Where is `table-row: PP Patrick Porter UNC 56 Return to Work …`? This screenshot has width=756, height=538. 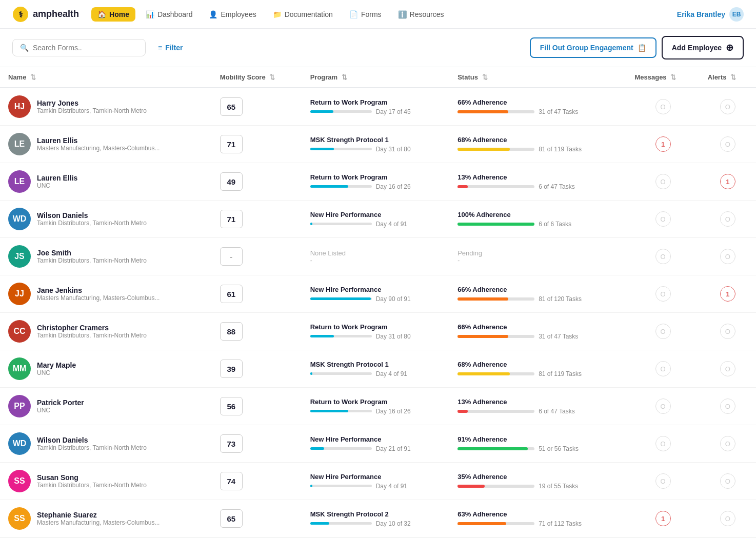
table-row: PP Patrick Porter UNC 56 Return to Work … is located at coordinates (378, 406).